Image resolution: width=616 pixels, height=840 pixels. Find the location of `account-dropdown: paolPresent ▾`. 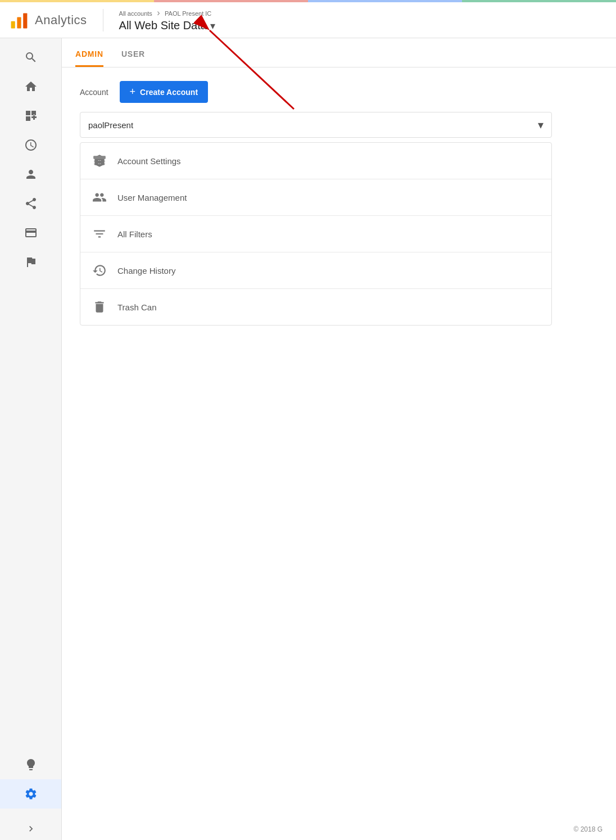

account-dropdown: paolPresent ▾ is located at coordinates (316, 125).